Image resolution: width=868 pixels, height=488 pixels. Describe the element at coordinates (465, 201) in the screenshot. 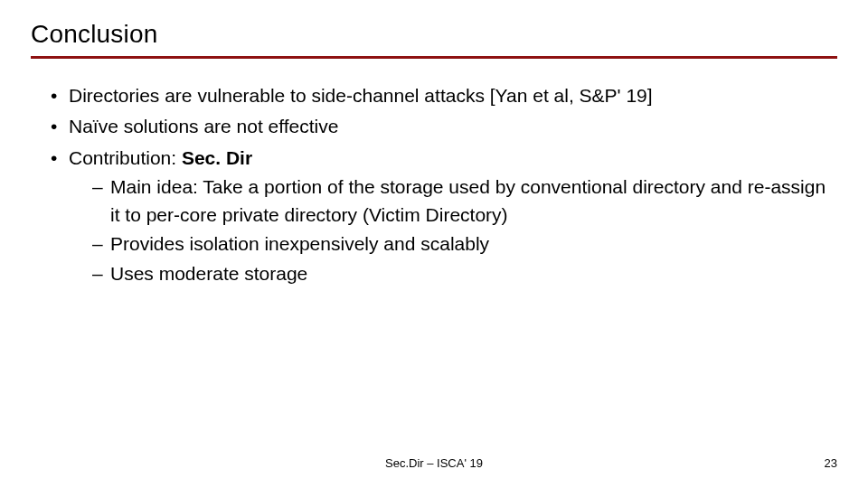

I see `sub-bullet-item: Main idea: Take a portion of the storage…` at that location.